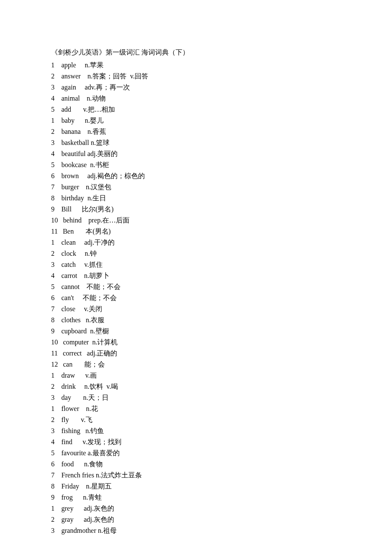 This screenshot has width=392, height=555. I want to click on vocab-entry: 9 cupboard n.壁橱, so click(196, 331).